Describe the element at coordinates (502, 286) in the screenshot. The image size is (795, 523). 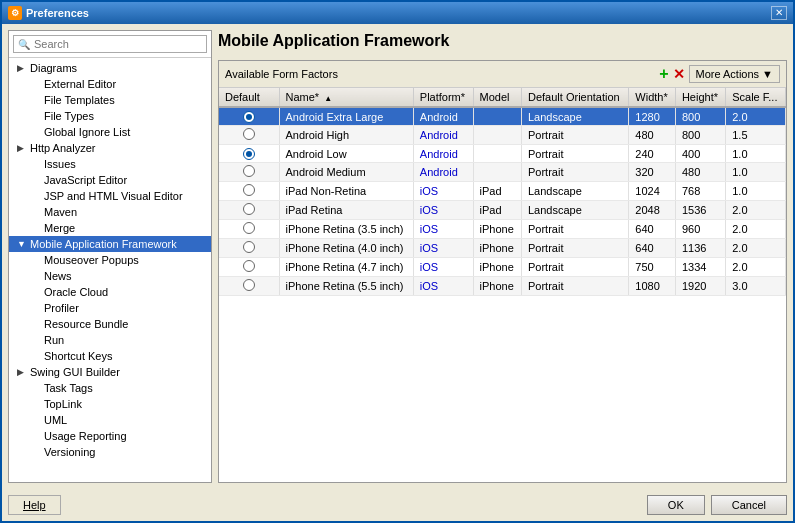
I see `table-row: iPhone Retina (5.5 inch)iOSiPhonePortrai…` at that location.